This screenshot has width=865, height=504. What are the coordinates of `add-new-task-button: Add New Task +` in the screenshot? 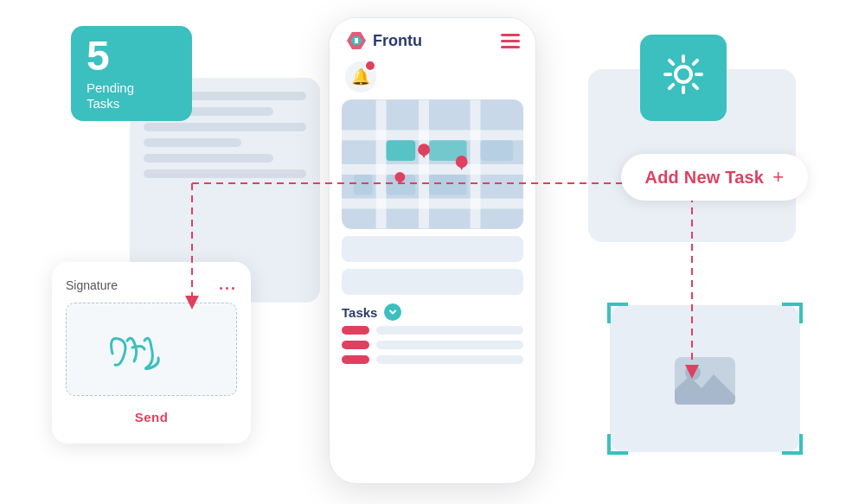 It's located at (714, 177).